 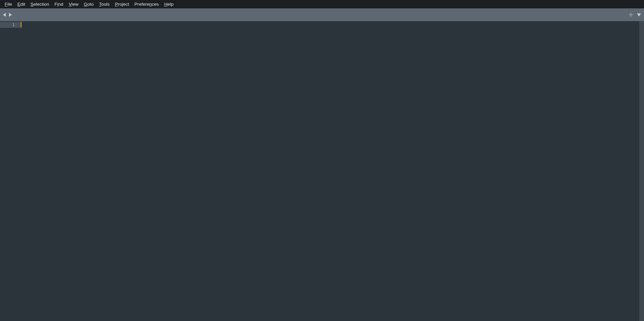 What do you see at coordinates (10, 171) in the screenshot?
I see `gutter: 1` at bounding box center [10, 171].